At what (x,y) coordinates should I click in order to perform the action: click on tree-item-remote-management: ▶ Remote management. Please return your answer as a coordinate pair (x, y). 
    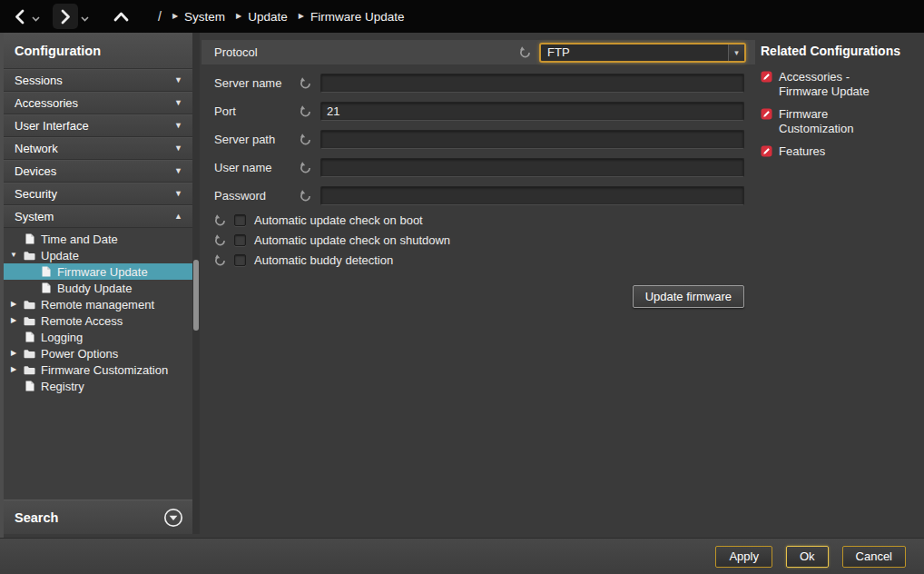
    Looking at the image, I should click on (98, 304).